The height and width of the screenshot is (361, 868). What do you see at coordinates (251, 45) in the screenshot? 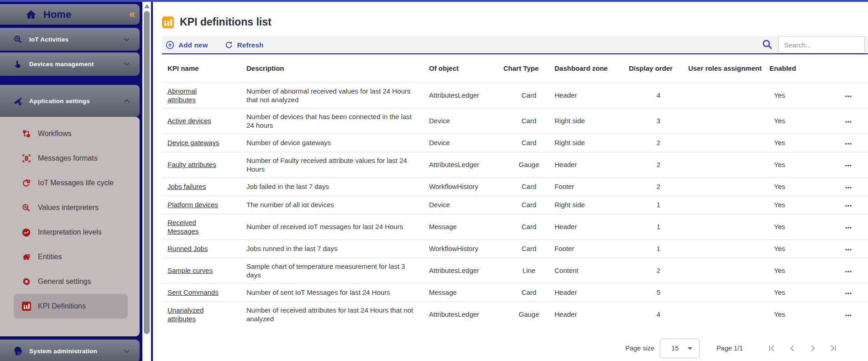
I see `refresh-label: Refresh` at bounding box center [251, 45].